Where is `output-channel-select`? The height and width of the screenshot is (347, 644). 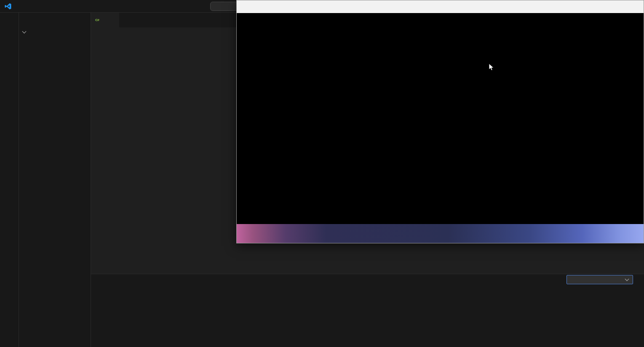
output-channel-select is located at coordinates (600, 280).